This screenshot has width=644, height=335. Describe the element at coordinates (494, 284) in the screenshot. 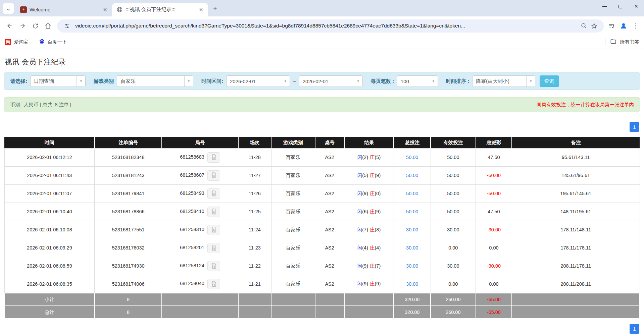

I see `cell-payout: 0.00` at that location.